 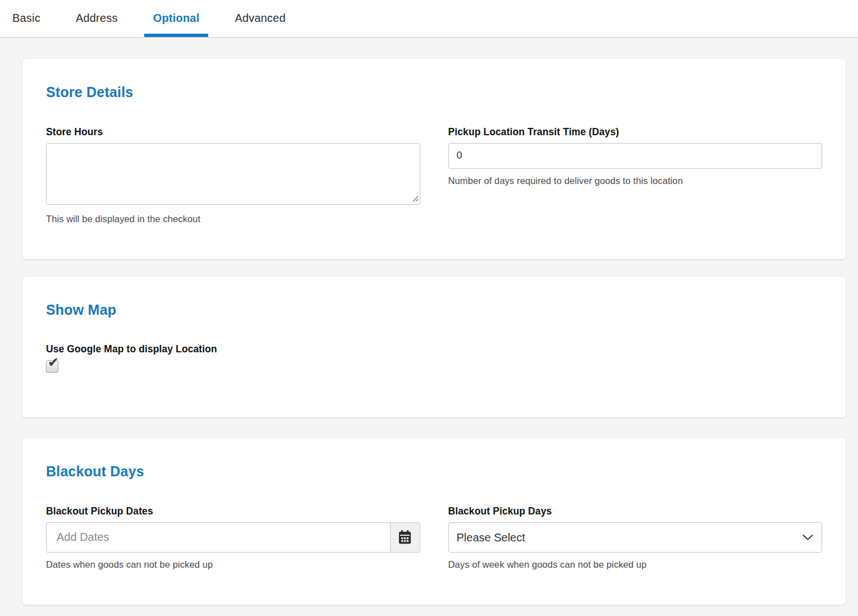 I want to click on store-details-fields: Store Hours This will be displayed in th…, so click(x=434, y=175).